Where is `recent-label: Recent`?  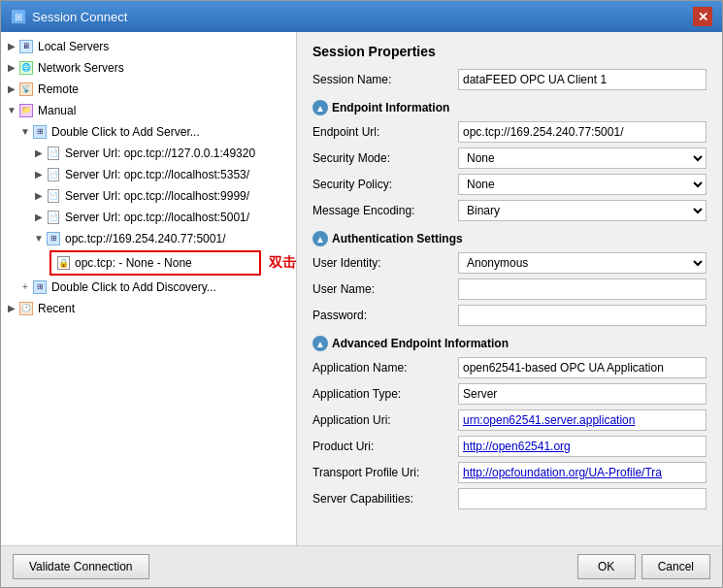
recent-label: Recent is located at coordinates (56, 309).